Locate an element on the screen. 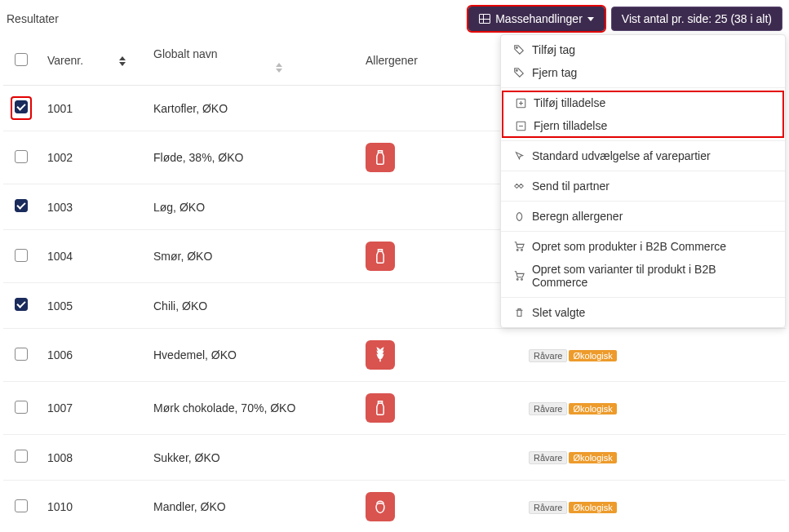 The height and width of the screenshot is (532, 789). allergen-icon is located at coordinates (519, 217).